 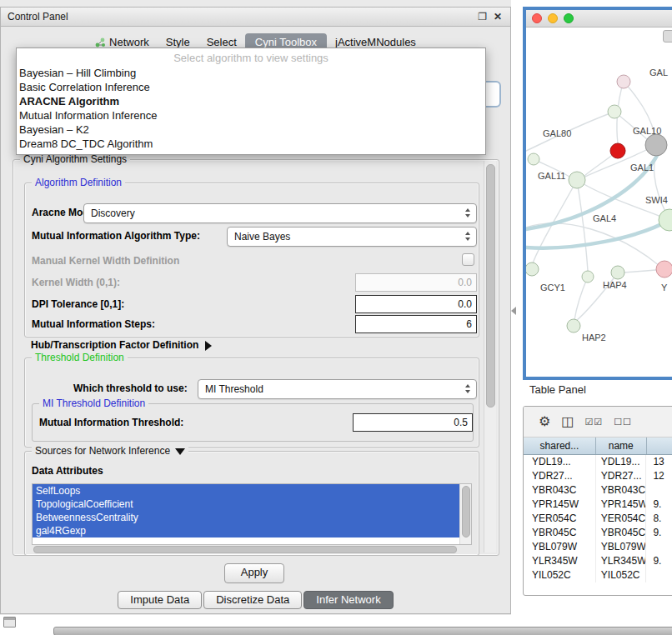 What do you see at coordinates (251, 73) in the screenshot?
I see `menu-item-bayesian-hill-climbing: Bayesian – Hill Climbing` at bounding box center [251, 73].